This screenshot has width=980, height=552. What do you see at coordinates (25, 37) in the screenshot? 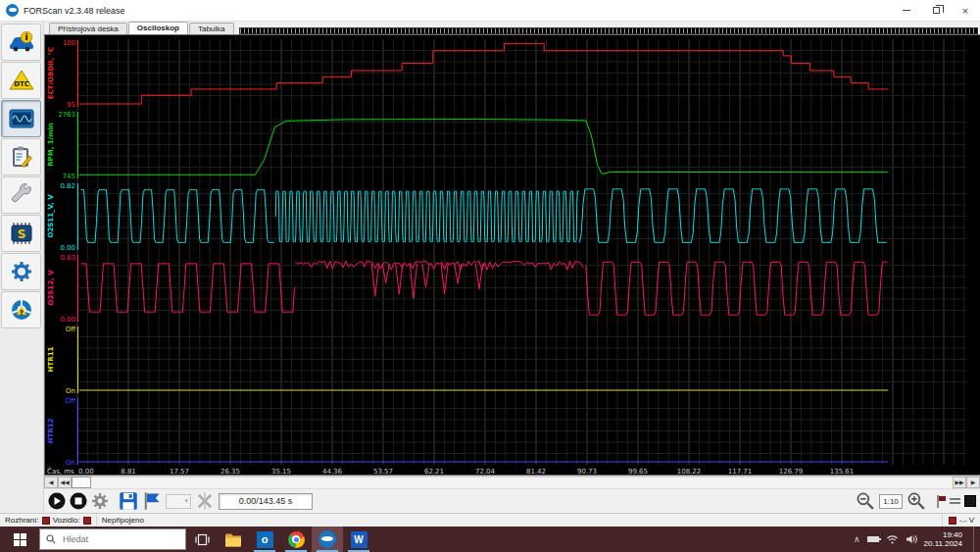
I see `svg-text: i` at bounding box center [25, 37].